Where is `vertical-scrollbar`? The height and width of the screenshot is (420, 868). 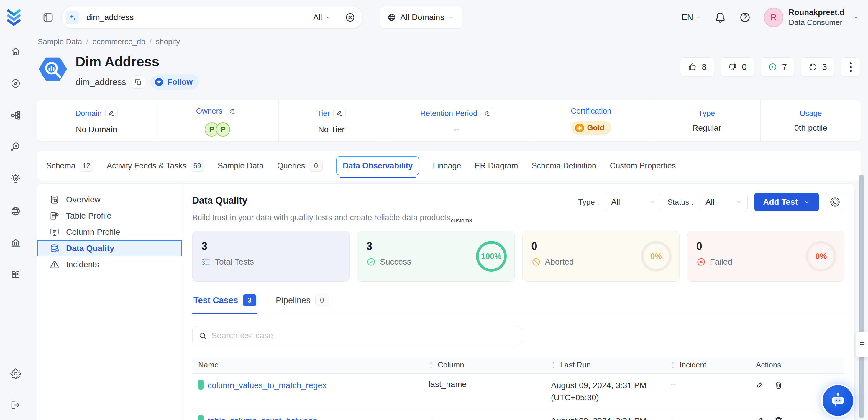
vertical-scrollbar is located at coordinates (862, 297).